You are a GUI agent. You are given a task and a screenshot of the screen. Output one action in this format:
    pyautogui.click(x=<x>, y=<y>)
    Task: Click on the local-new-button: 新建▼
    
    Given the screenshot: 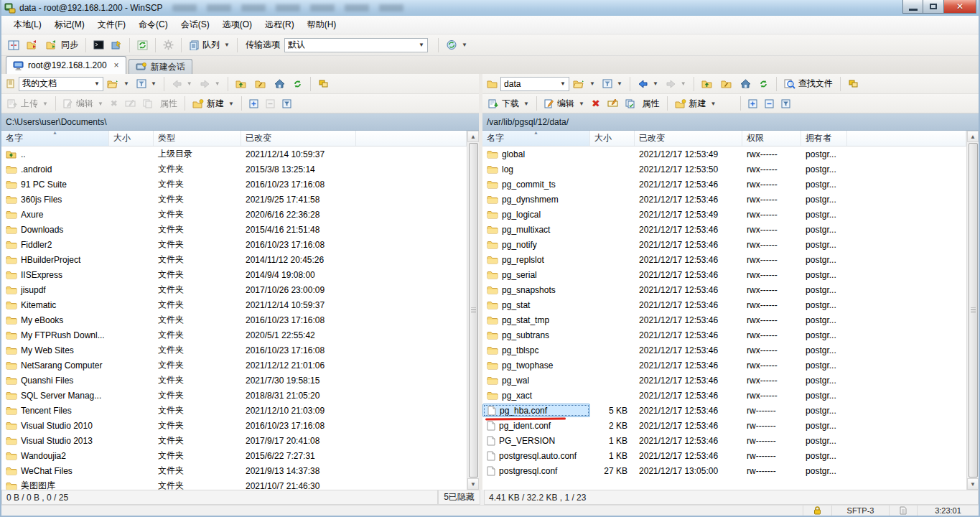 What is the action you would take?
    pyautogui.click(x=213, y=103)
    